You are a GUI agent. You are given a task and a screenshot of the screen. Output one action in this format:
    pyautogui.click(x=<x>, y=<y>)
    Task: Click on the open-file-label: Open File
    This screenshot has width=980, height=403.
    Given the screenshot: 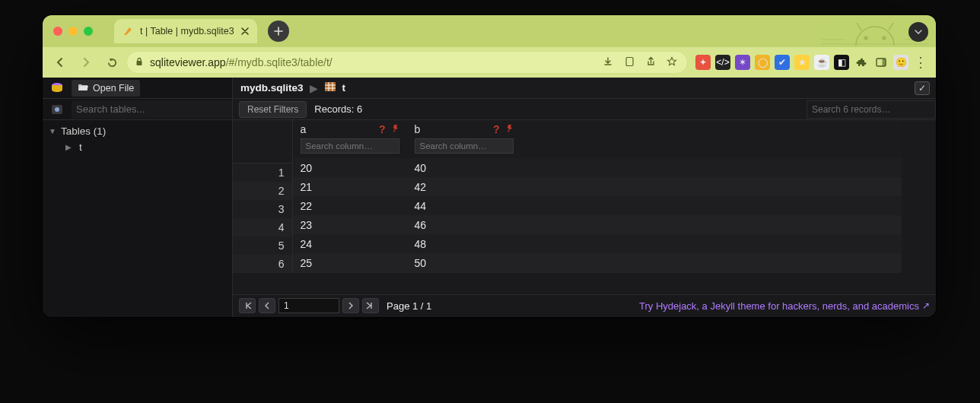 What is the action you would take?
    pyautogui.click(x=113, y=88)
    